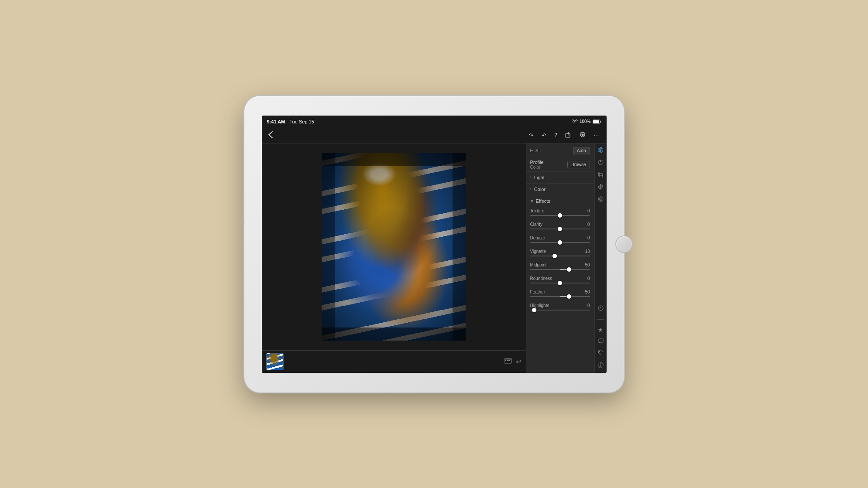 This screenshot has height=488, width=868. Describe the element at coordinates (569, 270) in the screenshot. I see `midpoint-thumb` at that location.